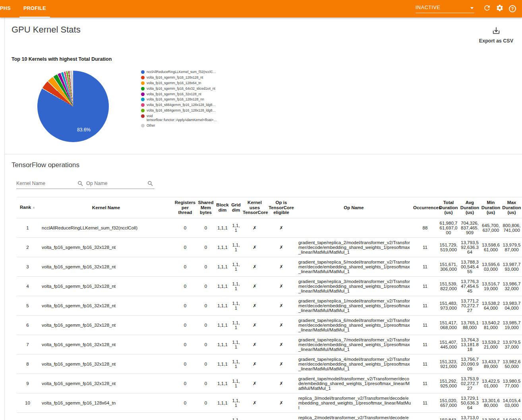 This screenshot has height=420, width=522. I want to click on gear-icon, so click(500, 9).